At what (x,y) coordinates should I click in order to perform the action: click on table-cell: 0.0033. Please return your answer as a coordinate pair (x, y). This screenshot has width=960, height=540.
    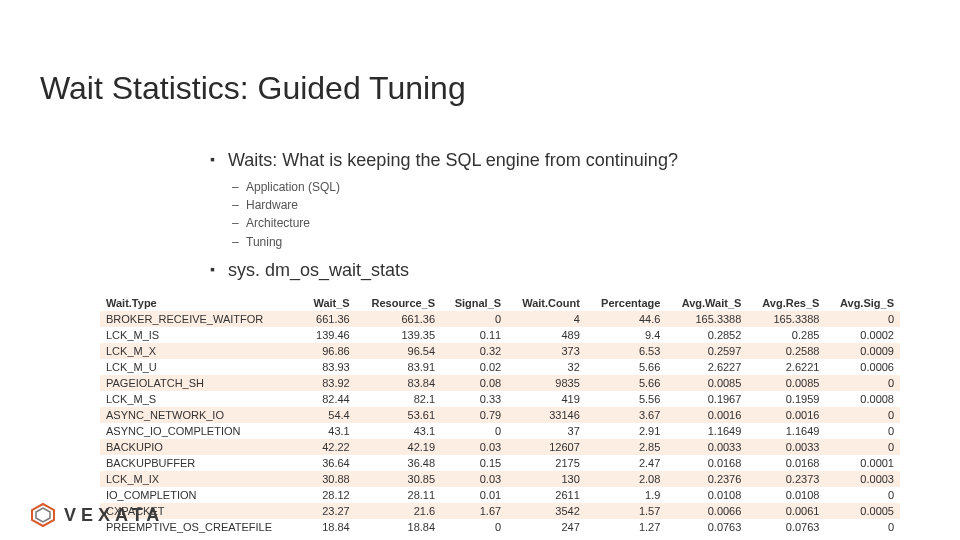
    Looking at the image, I should click on (706, 447).